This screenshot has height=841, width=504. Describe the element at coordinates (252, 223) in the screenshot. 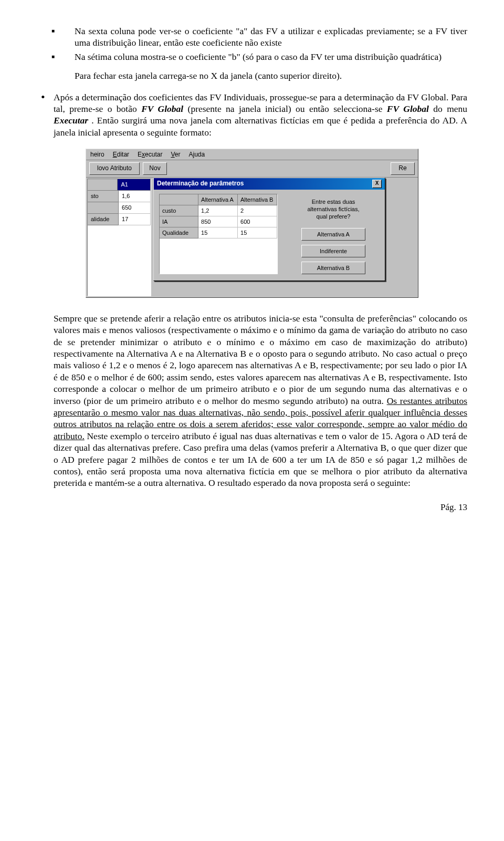

I see `app-window: heiro Editar Executar Ver Ajuda lovo Atr…` at that location.